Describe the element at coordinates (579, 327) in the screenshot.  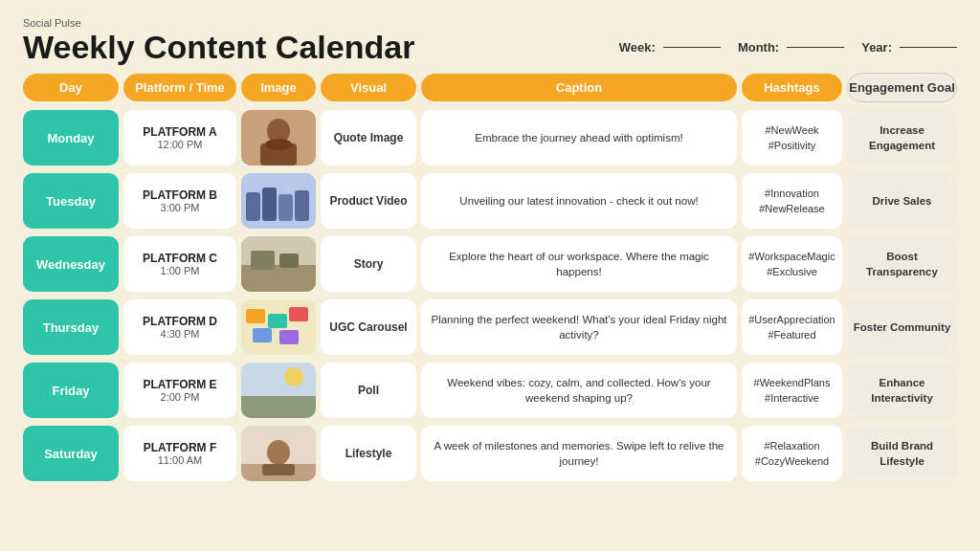
I see `cell-caption: Planning the perfect weekend! What's you…` at that location.